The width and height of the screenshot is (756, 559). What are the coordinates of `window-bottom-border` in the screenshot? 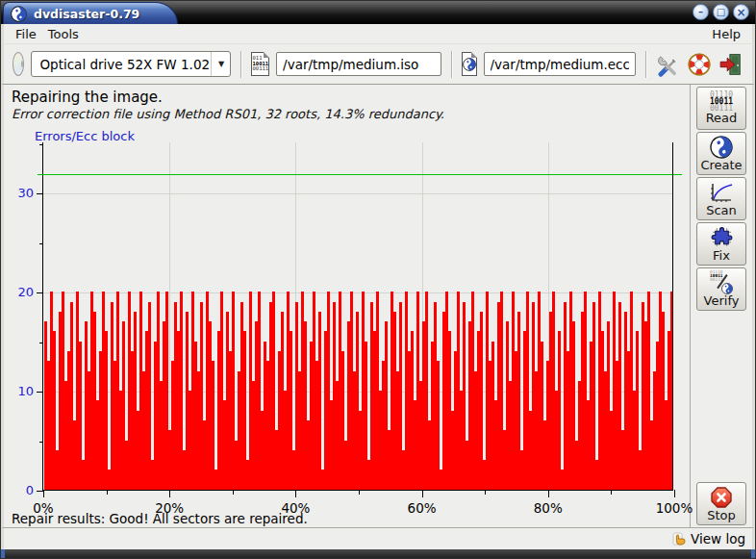 It's located at (378, 554).